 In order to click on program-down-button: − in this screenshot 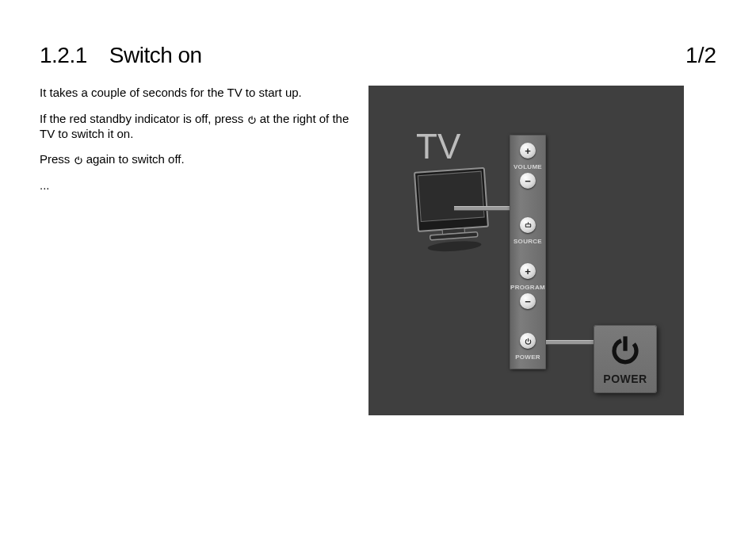, I will do `click(528, 301)`.